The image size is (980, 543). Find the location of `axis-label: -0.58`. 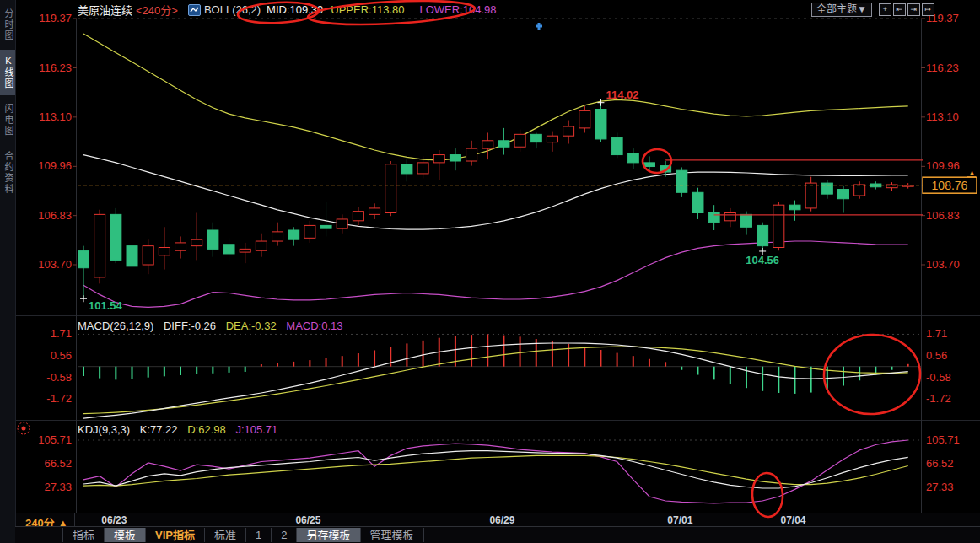

axis-label: -0.58 is located at coordinates (939, 378).